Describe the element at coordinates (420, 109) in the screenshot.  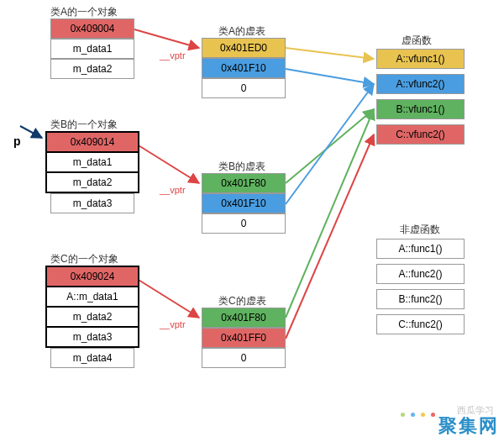
I see `vfunc-row: B::vfunc1()` at that location.